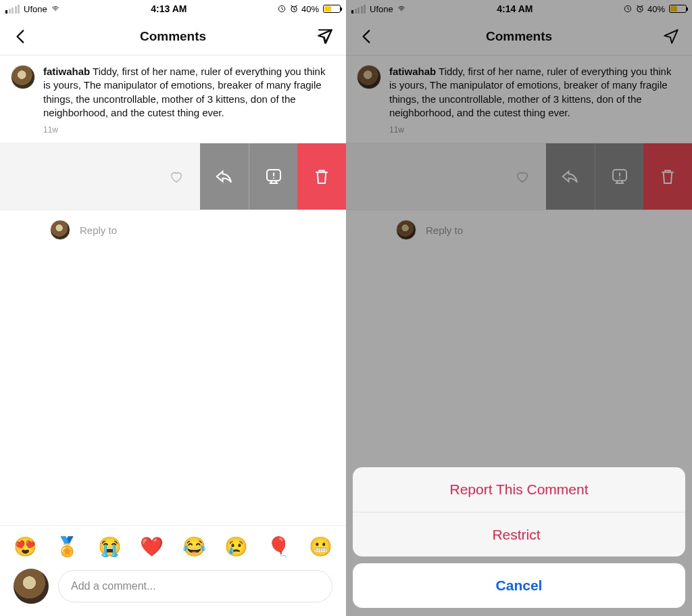 The height and width of the screenshot is (616, 692). What do you see at coordinates (237, 546) in the screenshot?
I see `emoji-option: 😢` at bounding box center [237, 546].